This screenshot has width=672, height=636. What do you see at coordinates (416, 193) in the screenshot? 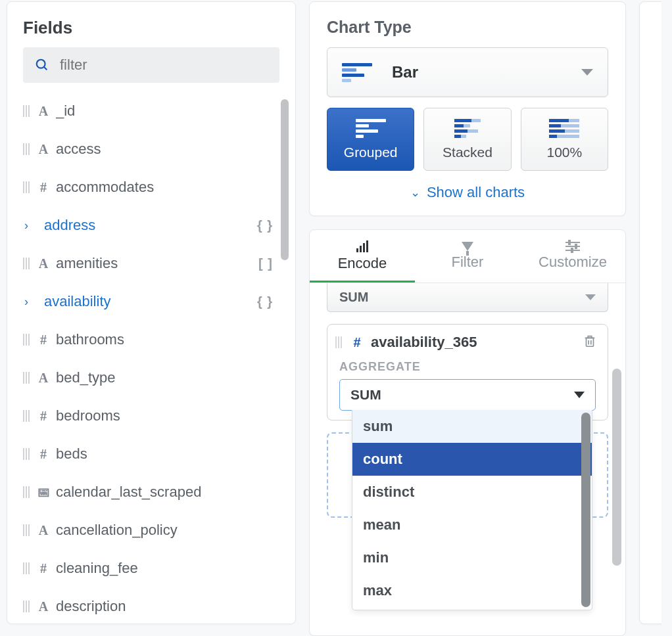
I see `chevron-down-icon: ⌄` at bounding box center [416, 193].